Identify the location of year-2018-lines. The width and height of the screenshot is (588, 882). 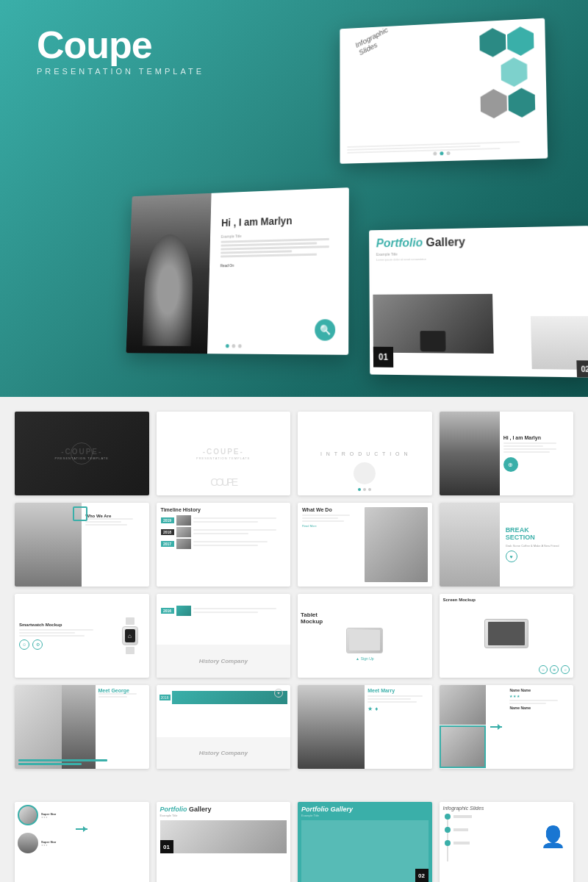
(240, 532).